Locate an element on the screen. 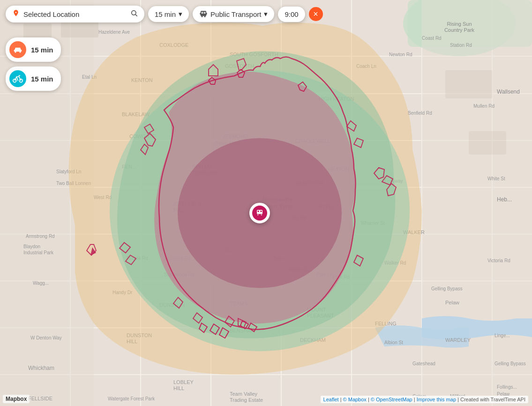  bike-legend-card: 15 min is located at coordinates (33, 79).